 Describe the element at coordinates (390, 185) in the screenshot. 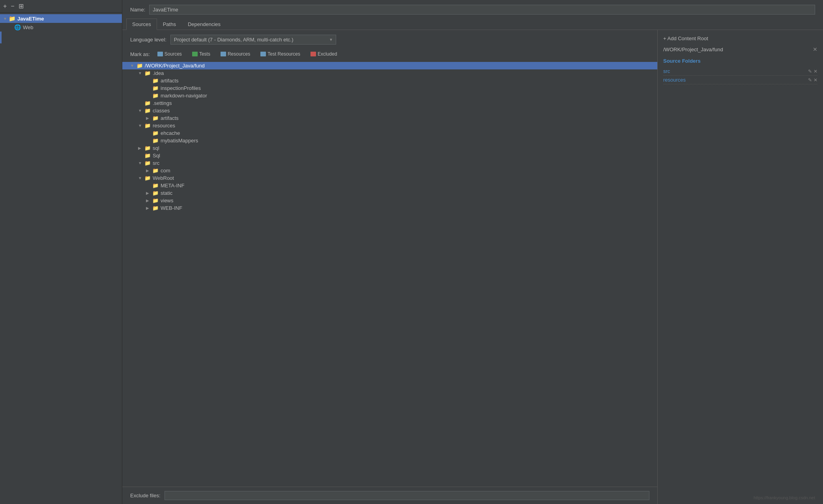

I see `ft-item-meta-inf: 📁 META-INF` at that location.